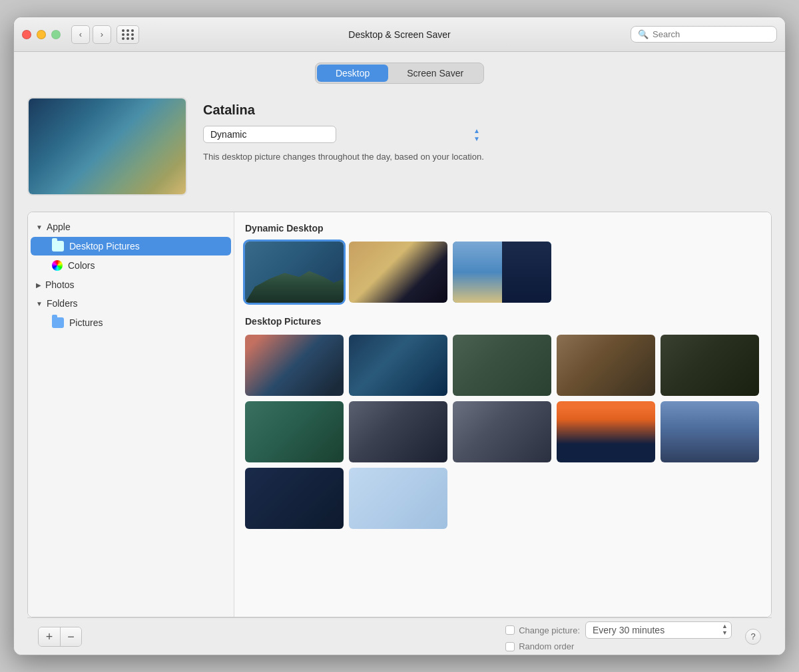 This screenshot has height=672, width=799. What do you see at coordinates (344, 134) in the screenshot?
I see `style-select-wrapper: Dynamic Light (Still) Dark (Still) ▲ ▼` at bounding box center [344, 134].